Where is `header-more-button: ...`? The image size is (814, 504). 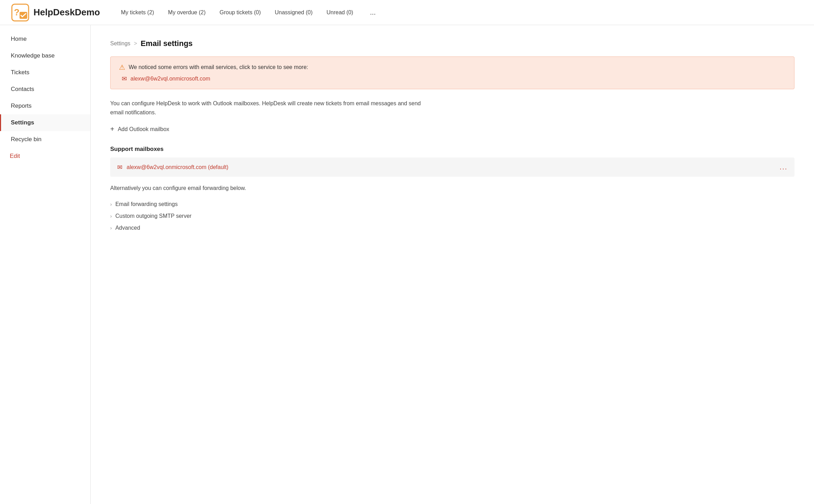
header-more-button: ... is located at coordinates (373, 13).